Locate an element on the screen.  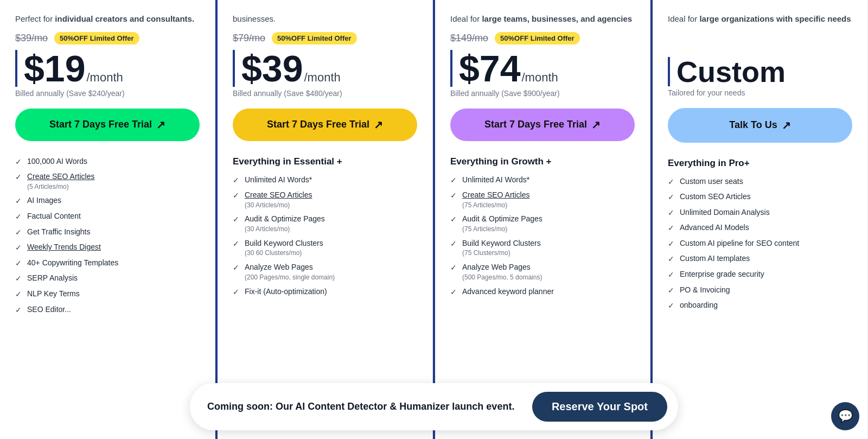
feature-item: ✓ NLP Key Terms is located at coordinates (107, 294).